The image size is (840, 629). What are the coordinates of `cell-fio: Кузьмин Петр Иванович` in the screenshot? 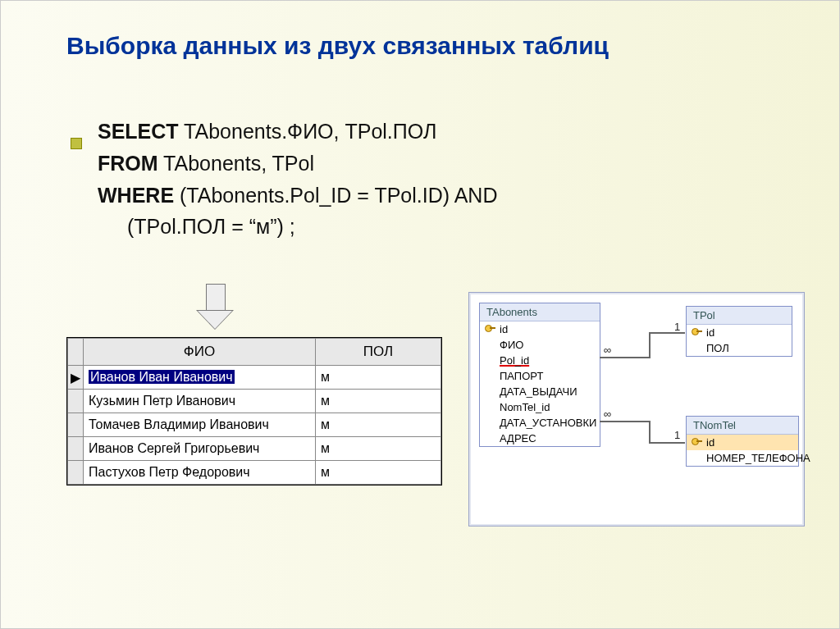 It's located at (200, 402).